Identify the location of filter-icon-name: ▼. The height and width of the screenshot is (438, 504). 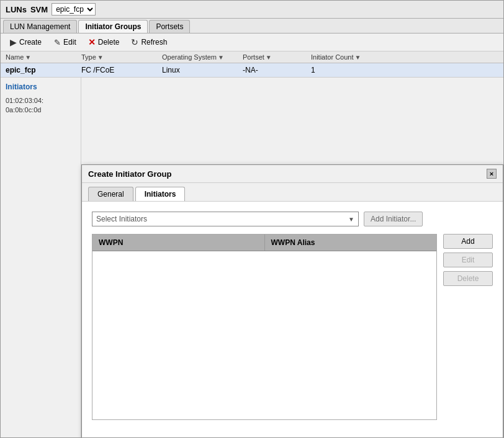
(28, 57).